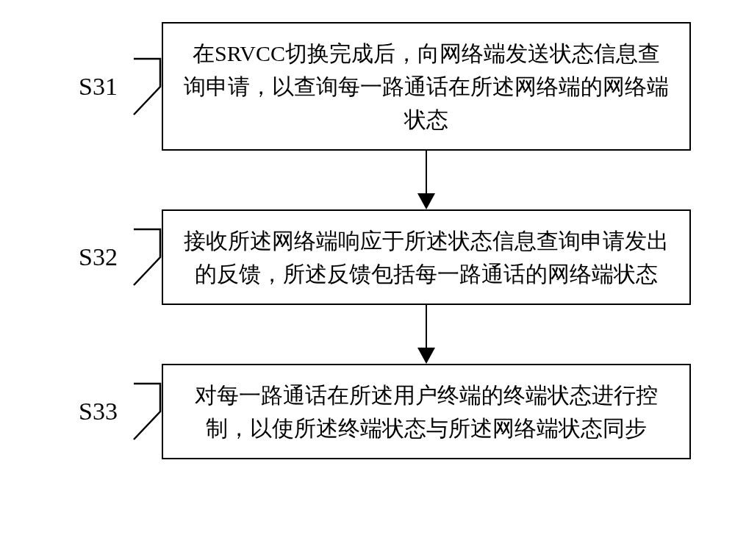 The width and height of the screenshot is (735, 560). I want to click on step-label-s32: S32, so click(81, 257).